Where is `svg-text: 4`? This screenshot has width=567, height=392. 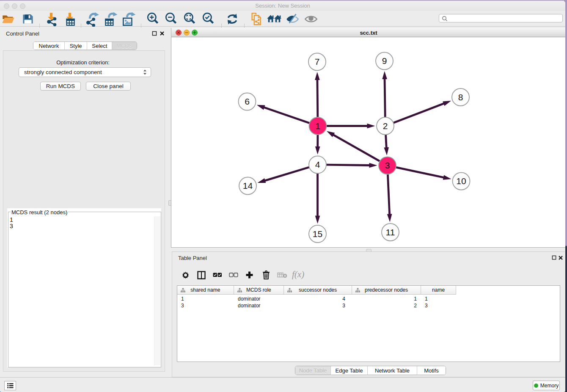 svg-text: 4 is located at coordinates (318, 164).